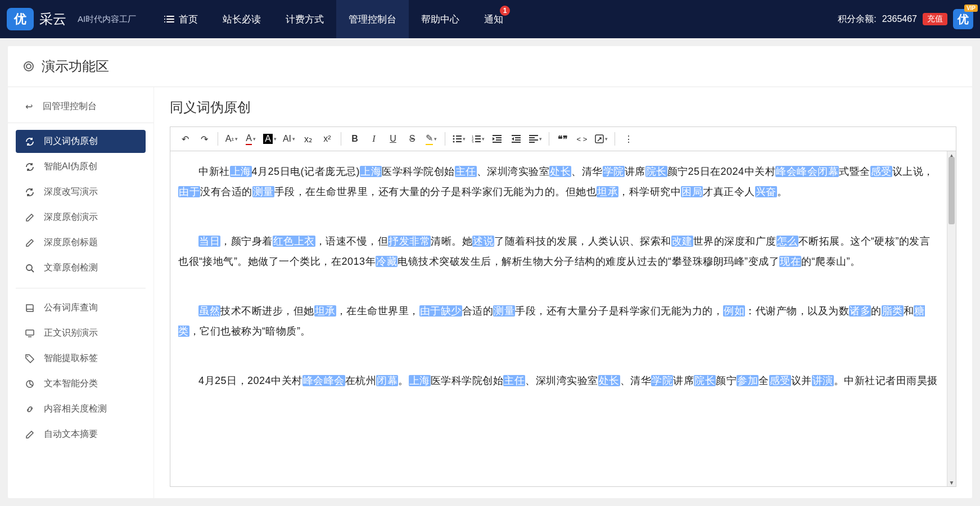  What do you see at coordinates (30, 243) in the screenshot?
I see `edit-icon` at bounding box center [30, 243].